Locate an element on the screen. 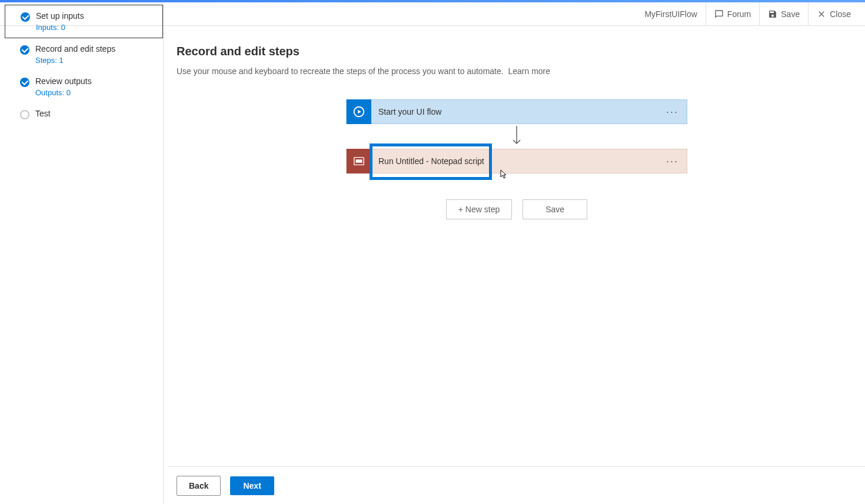  play-icon is located at coordinates (359, 112).